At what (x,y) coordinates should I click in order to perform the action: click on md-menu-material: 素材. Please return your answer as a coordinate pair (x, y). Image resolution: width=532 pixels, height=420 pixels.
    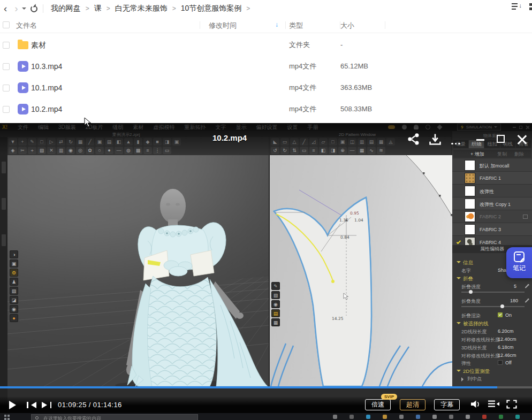
    Looking at the image, I should click on (139, 127).